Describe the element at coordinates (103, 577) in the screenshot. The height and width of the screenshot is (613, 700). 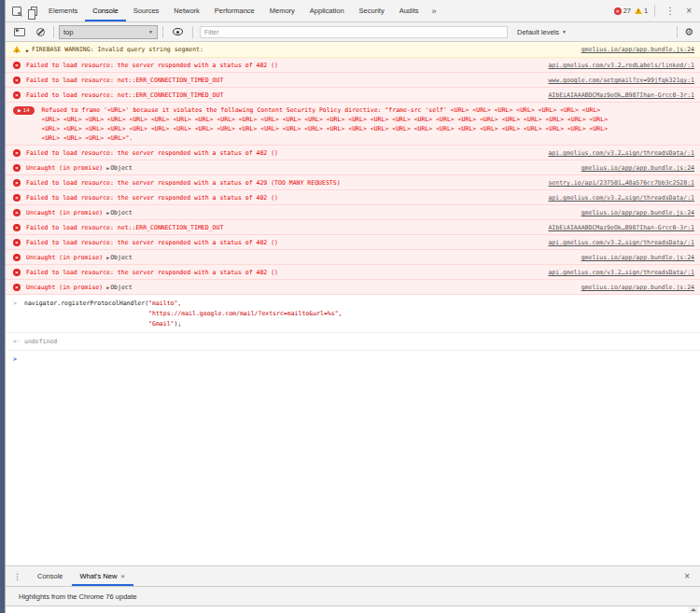
I see `drawer-tab-whats-new: What's New ×` at that location.